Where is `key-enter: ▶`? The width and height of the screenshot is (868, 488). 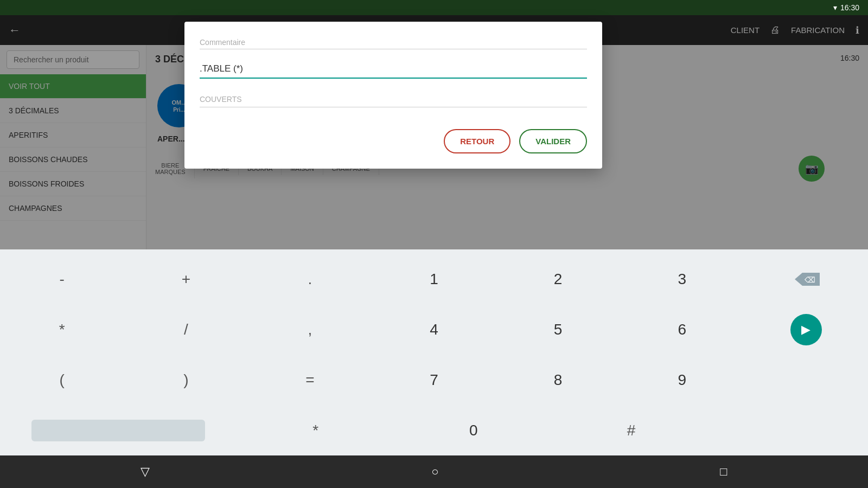
key-enter: ▶ is located at coordinates (806, 330).